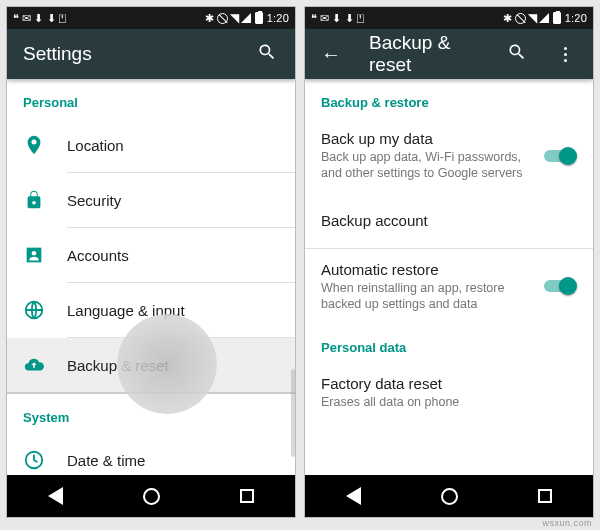 The height and width of the screenshot is (530, 600). What do you see at coordinates (151, 145) in the screenshot?
I see `row-location: Location` at bounding box center [151, 145].